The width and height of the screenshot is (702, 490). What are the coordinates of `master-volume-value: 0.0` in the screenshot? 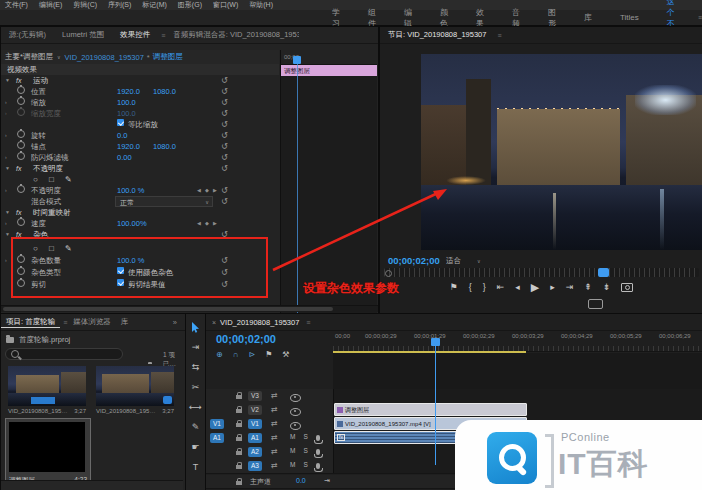 It's located at (301, 480).